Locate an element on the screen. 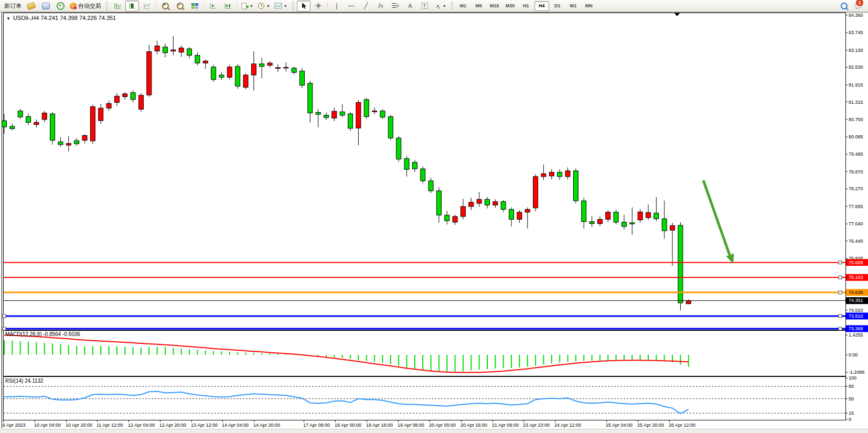 Image resolution: width=868 pixels, height=433 pixels. trend-arrow is located at coordinates (719, 222).